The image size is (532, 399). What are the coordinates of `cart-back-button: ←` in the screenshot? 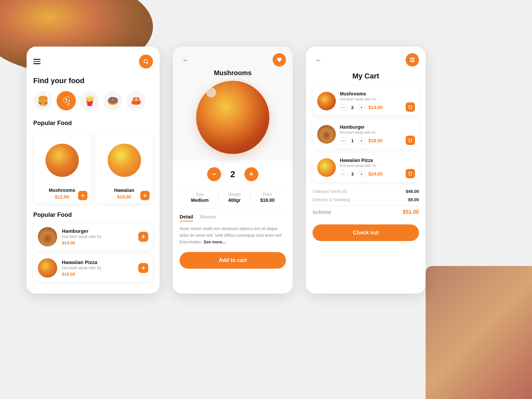 It's located at (319, 60).